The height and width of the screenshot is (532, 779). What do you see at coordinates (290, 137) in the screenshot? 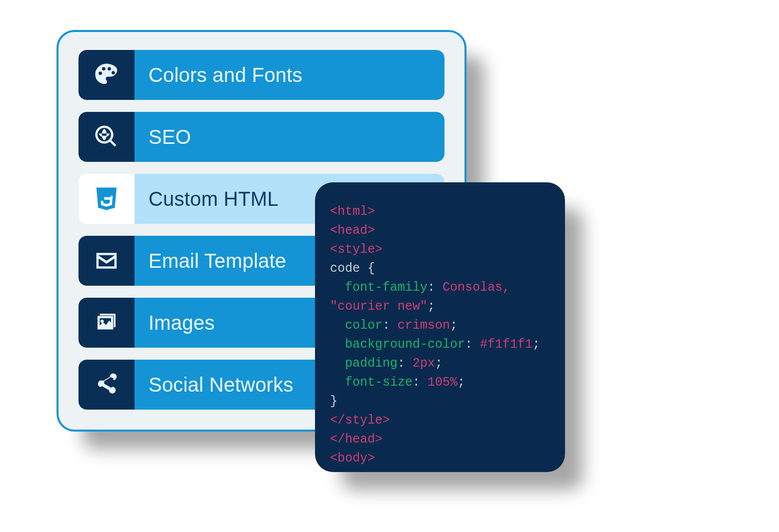
I see `menu-item-label-box: SEO` at bounding box center [290, 137].